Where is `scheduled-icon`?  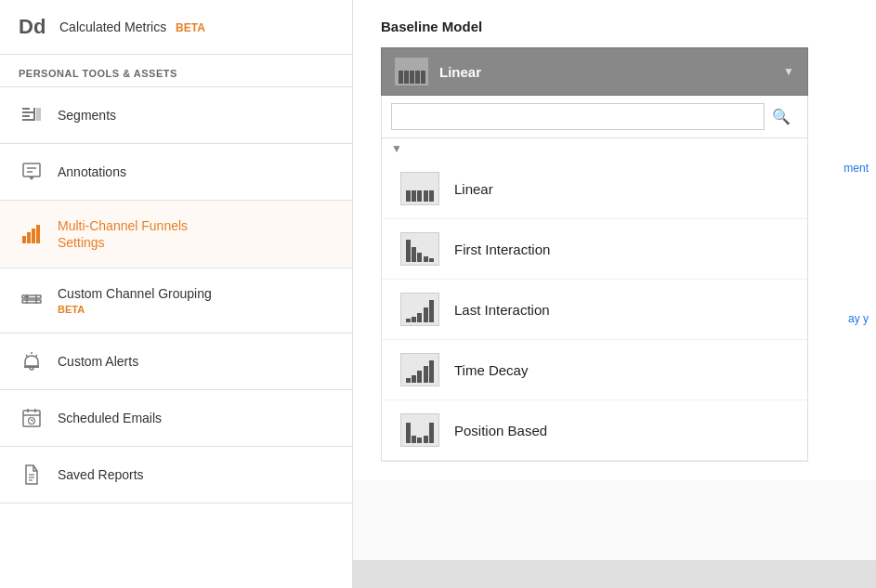
scheduled-icon is located at coordinates (32, 418).